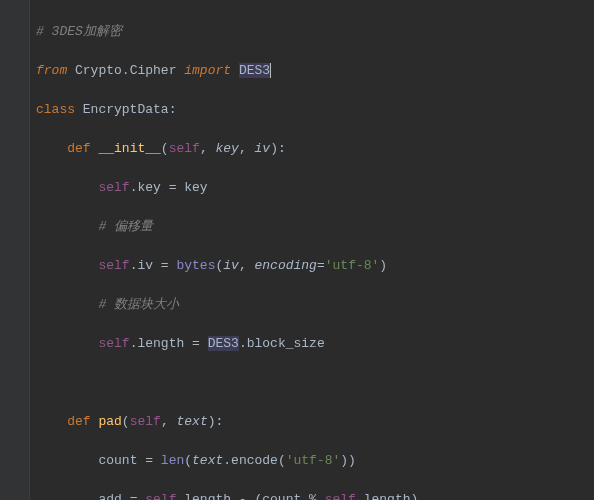 The width and height of the screenshot is (594, 500). What do you see at coordinates (387, 496) in the screenshot?
I see `code: .length)` at bounding box center [387, 496].